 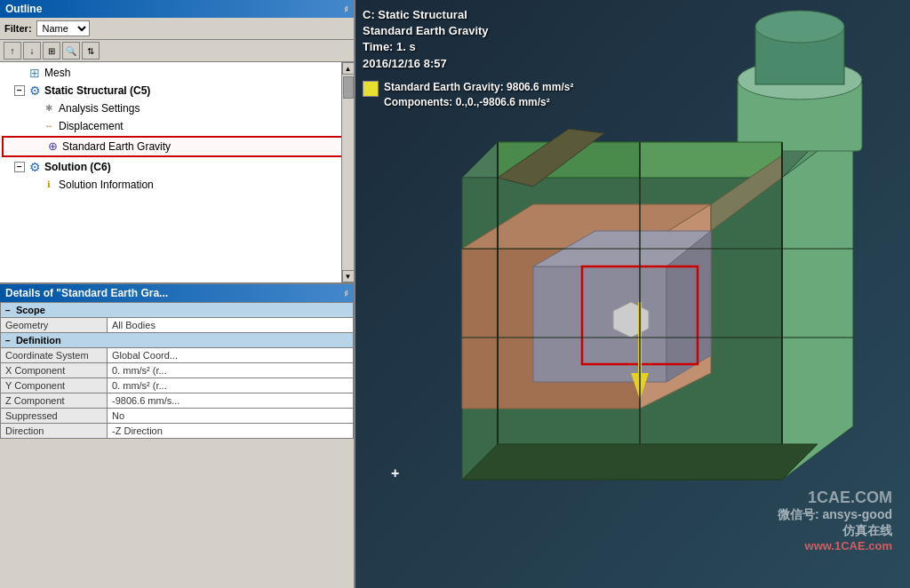 What do you see at coordinates (35, 167) in the screenshot?
I see `solution-icon: ⚙` at bounding box center [35, 167].